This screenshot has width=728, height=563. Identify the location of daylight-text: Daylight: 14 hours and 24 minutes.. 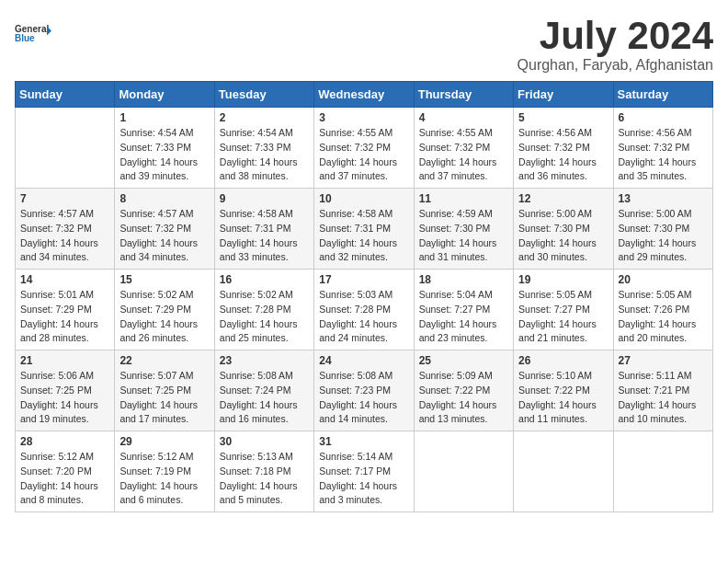
(358, 331).